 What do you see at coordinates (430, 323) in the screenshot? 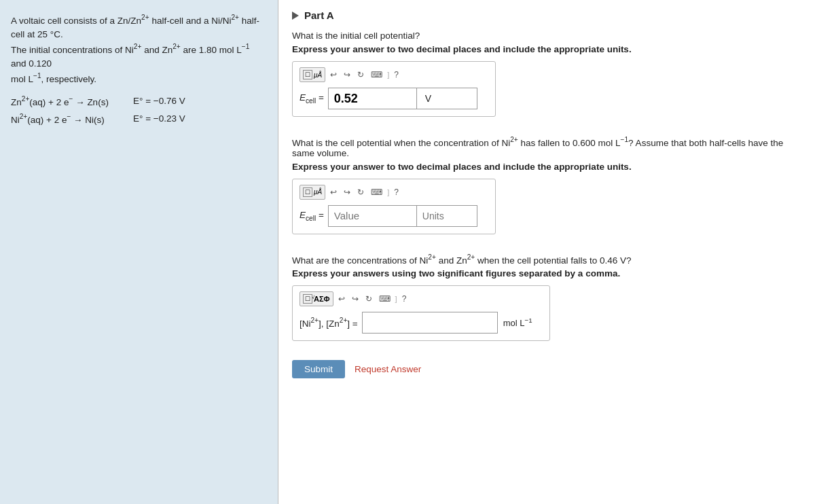
I see `concentrations-input` at bounding box center [430, 323].